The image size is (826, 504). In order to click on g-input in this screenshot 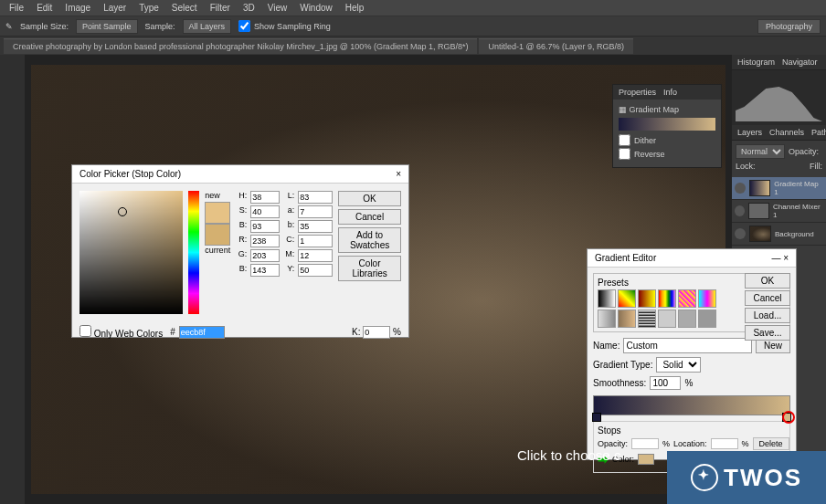, I will do `click(265, 256)`.